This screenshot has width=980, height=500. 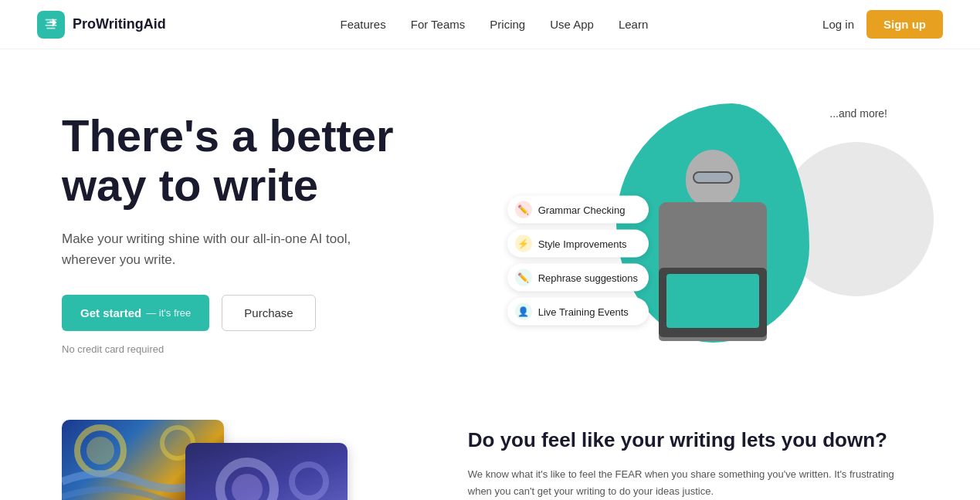 What do you see at coordinates (439, 25) in the screenshot?
I see `nav-for-teams: For Teams` at bounding box center [439, 25].